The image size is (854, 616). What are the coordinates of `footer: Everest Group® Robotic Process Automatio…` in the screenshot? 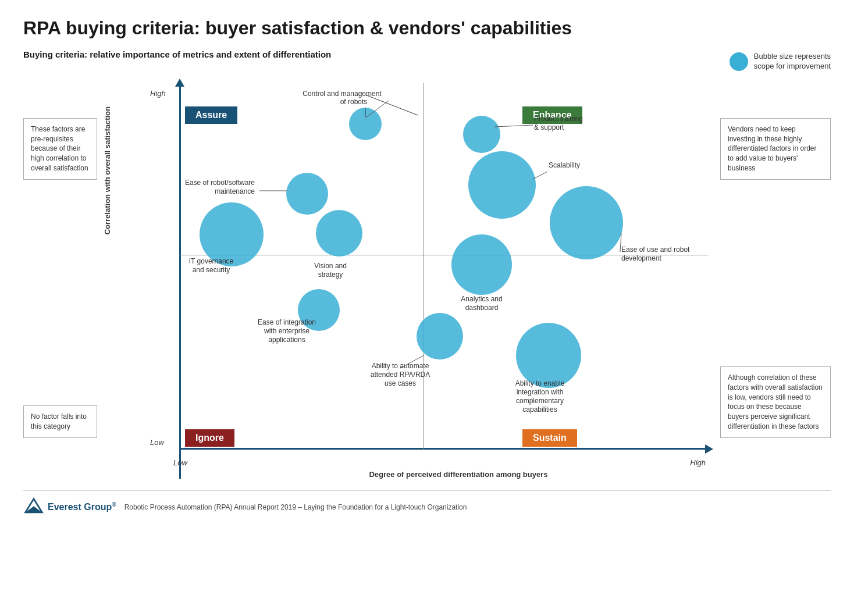 It's located at (427, 504).